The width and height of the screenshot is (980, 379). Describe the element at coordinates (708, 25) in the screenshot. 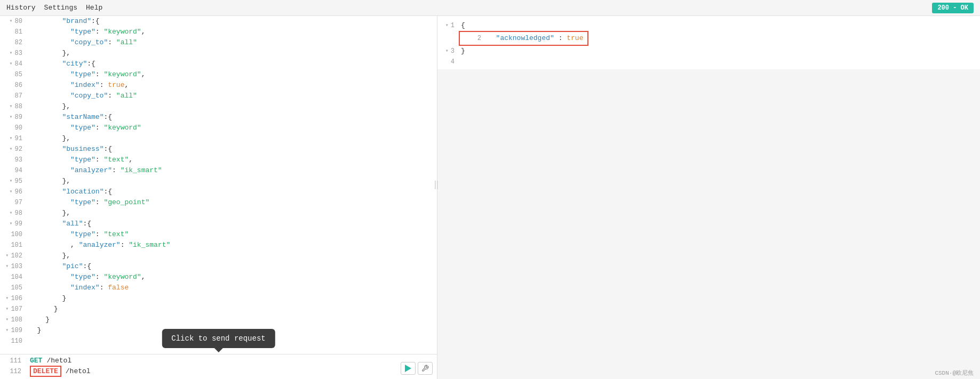

I see `table-row: ▾1 {` at that location.